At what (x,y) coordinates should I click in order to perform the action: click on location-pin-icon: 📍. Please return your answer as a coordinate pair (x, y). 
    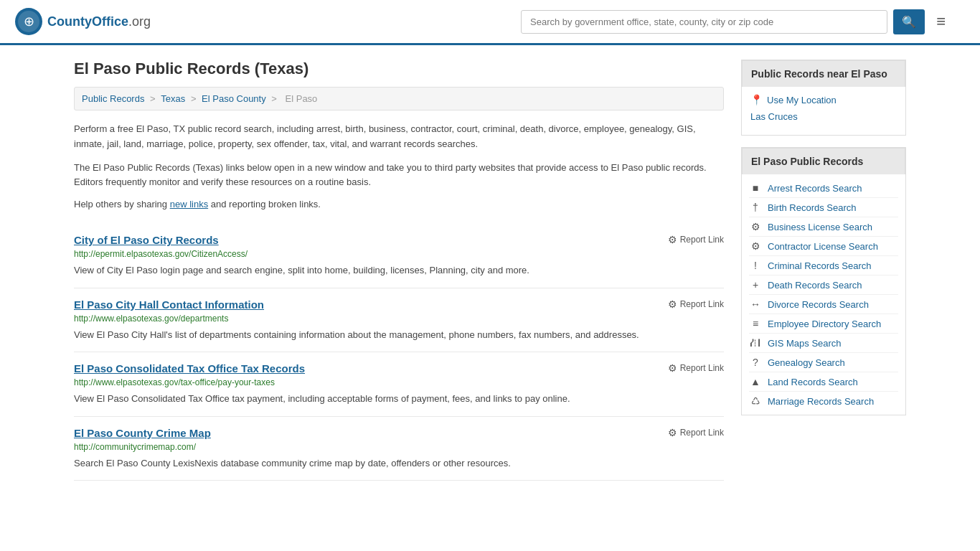
    Looking at the image, I should click on (756, 100).